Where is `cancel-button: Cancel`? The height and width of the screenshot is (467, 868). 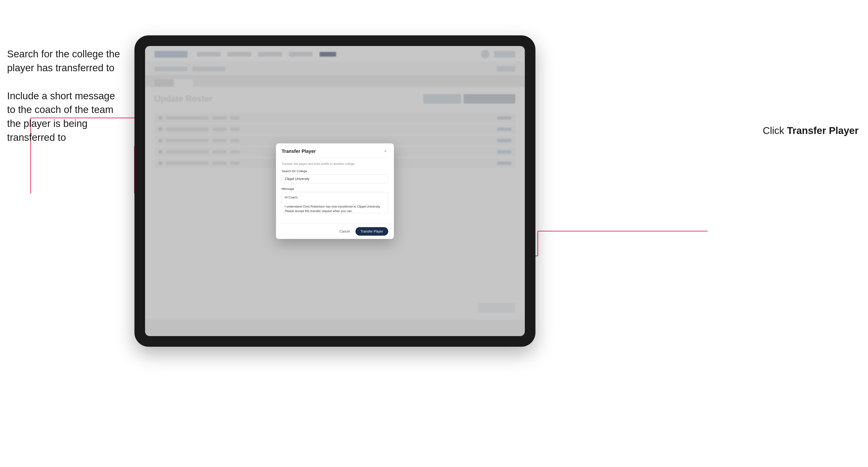 cancel-button: Cancel is located at coordinates (344, 231).